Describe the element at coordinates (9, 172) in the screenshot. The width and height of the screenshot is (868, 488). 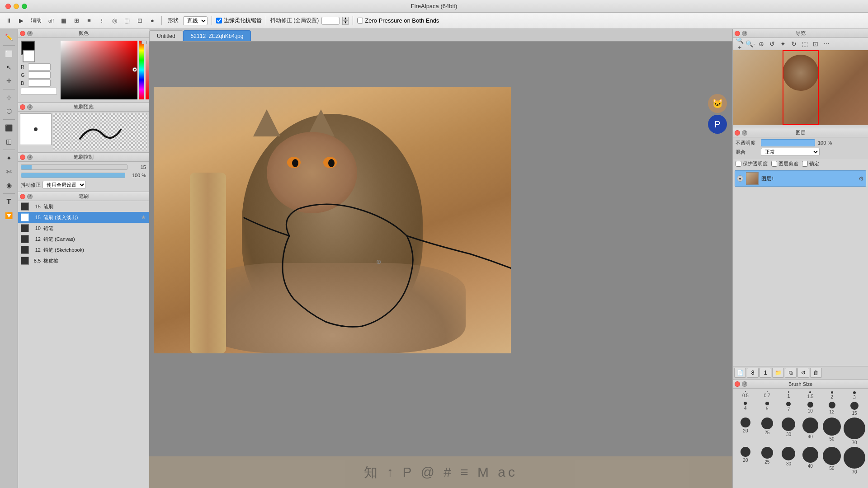
I see `tool-heal: ✄` at that location.